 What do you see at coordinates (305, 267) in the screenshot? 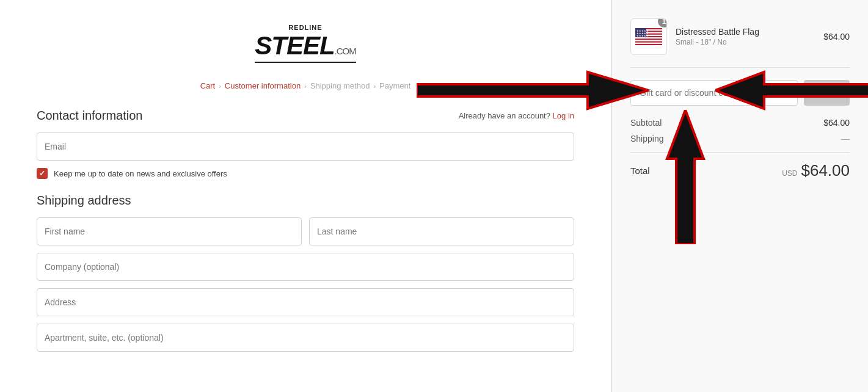
I see `company-input` at bounding box center [305, 267].